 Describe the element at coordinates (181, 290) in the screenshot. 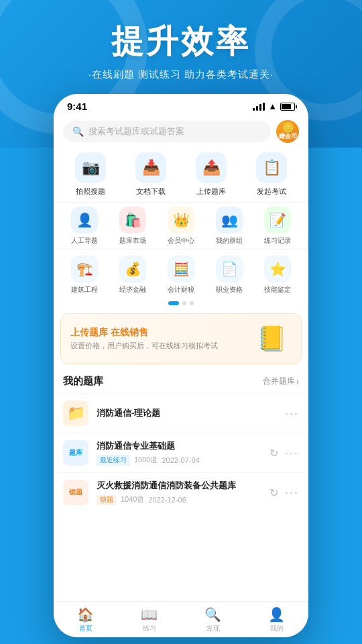

I see `accounting-label: 会计财税` at that location.